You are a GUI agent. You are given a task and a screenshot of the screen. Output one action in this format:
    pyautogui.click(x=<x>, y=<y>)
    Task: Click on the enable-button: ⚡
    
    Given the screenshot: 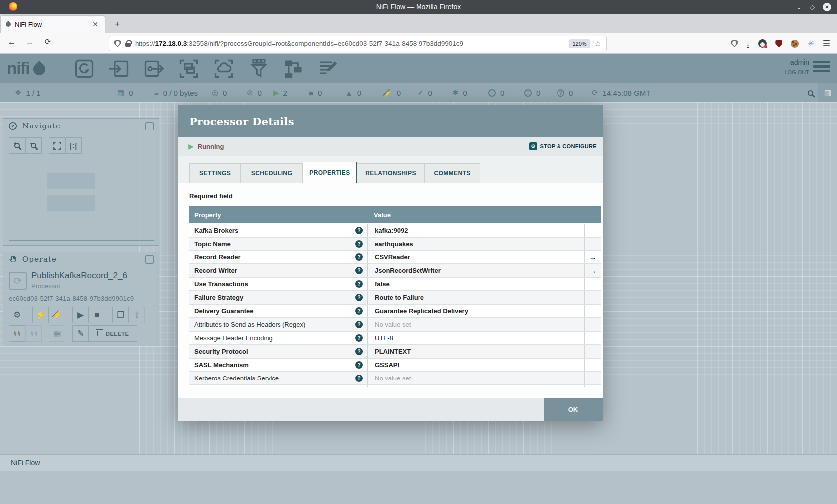 What is the action you would take?
    pyautogui.click(x=41, y=315)
    